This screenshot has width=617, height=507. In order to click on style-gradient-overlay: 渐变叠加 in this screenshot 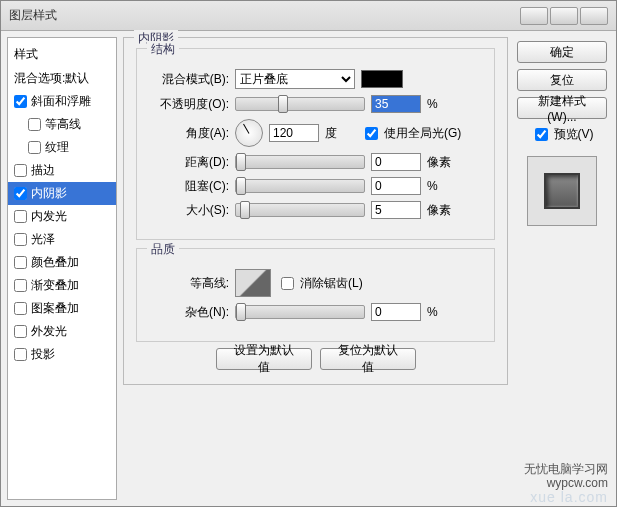, I will do `click(62, 286)`.